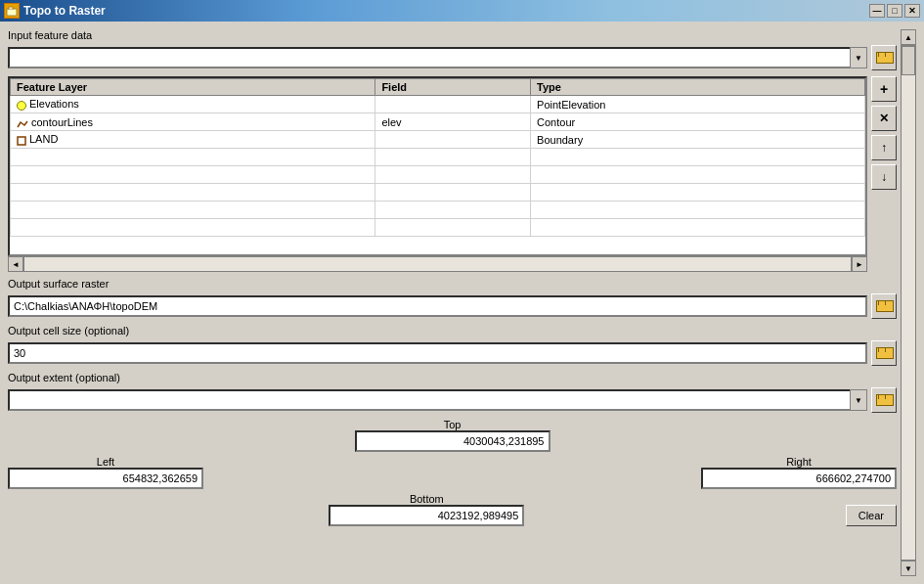 The height and width of the screenshot is (584, 924). What do you see at coordinates (452, 345) in the screenshot?
I see `output-cellsize-section: Output cell size (optional)` at bounding box center [452, 345].